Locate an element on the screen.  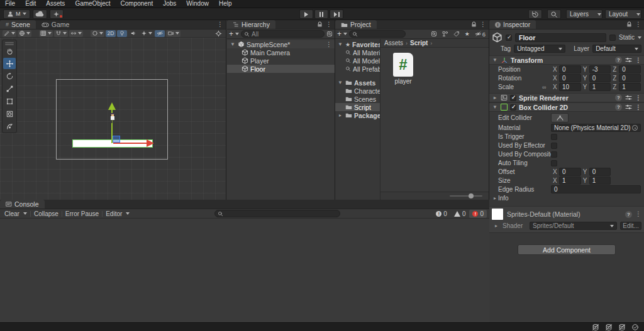
box-collider-header: ▼ Box Collider 2D ? ⋮ is located at coordinates (567, 107).